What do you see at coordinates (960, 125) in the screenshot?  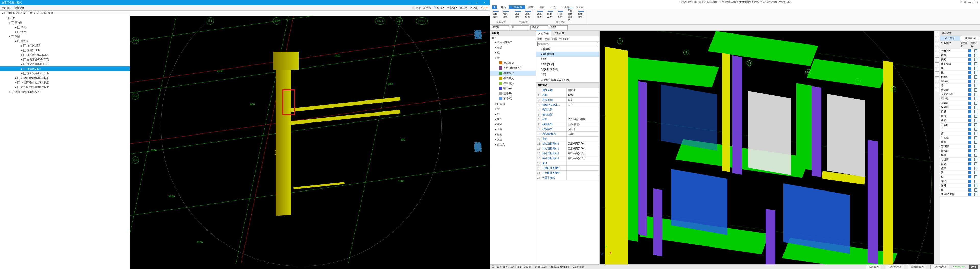 I see `display-item: 门窗洞` at bounding box center [960, 125].